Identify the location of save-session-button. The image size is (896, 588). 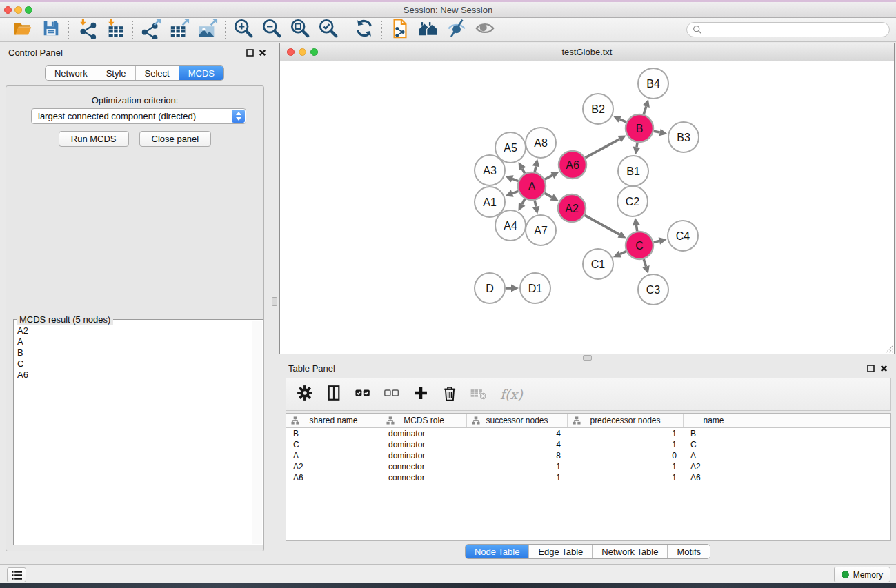
(51, 30).